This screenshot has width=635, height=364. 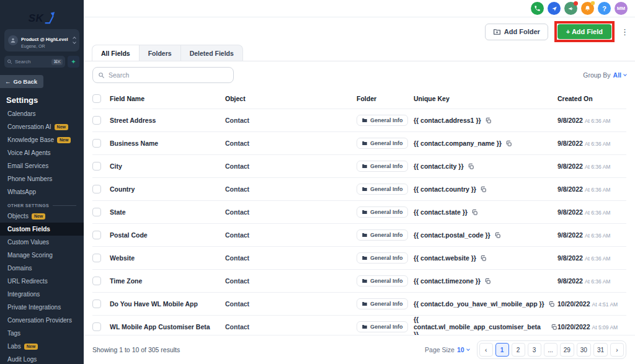 What do you see at coordinates (42, 179) in the screenshot?
I see `sidebar-item-phone-numbers: Phone Numbers` at bounding box center [42, 179].